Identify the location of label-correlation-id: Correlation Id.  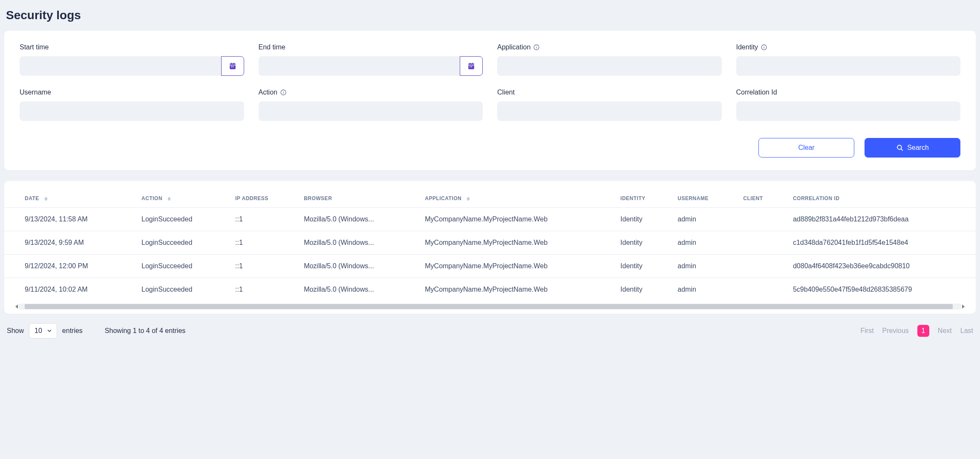
(849, 92).